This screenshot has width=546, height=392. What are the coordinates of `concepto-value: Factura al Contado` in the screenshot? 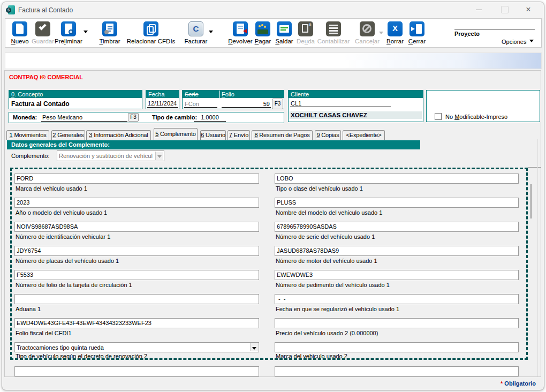 It's located at (41, 104).